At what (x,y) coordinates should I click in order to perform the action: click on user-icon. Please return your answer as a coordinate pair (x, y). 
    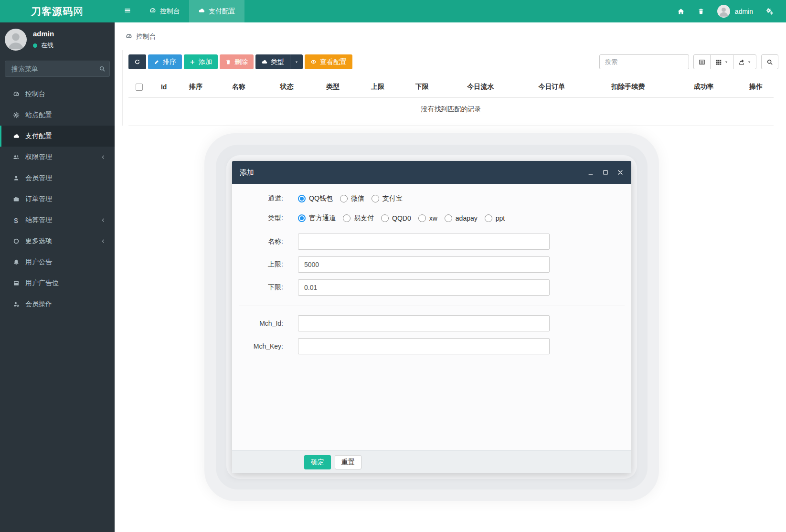
    Looking at the image, I should click on (16, 178).